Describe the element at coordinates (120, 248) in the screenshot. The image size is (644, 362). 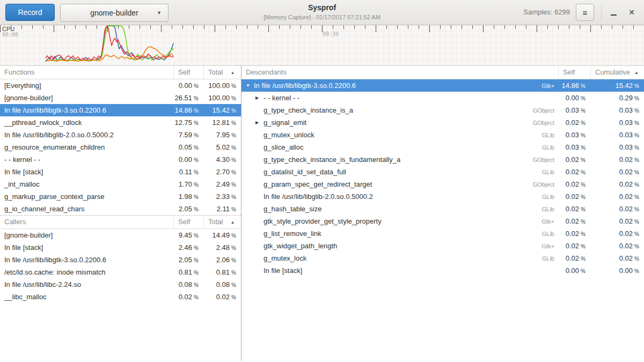
I see `table-row: In file [stack]2.46%2.48%` at that location.